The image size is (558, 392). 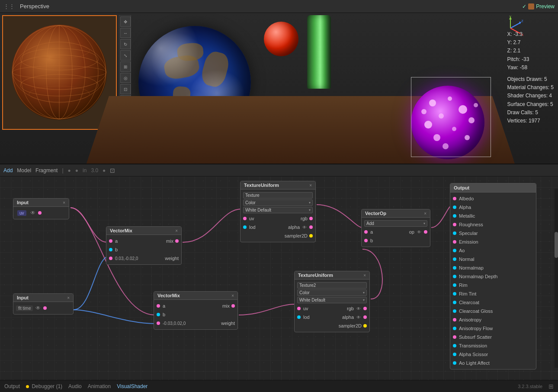 I want to click on eye-icon-t2-rgb: 👁, so click(x=359, y=309).